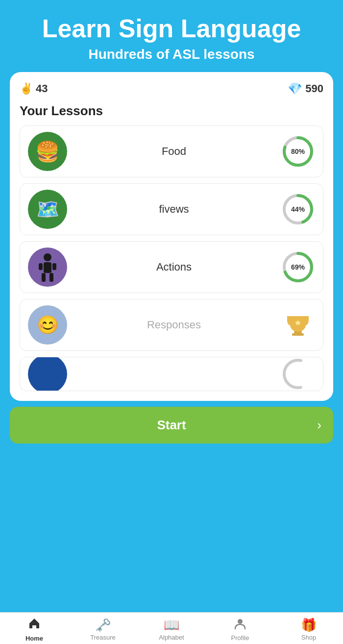 The height and width of the screenshot is (644, 343). What do you see at coordinates (240, 629) in the screenshot?
I see `nav-profile: Profile` at bounding box center [240, 629].